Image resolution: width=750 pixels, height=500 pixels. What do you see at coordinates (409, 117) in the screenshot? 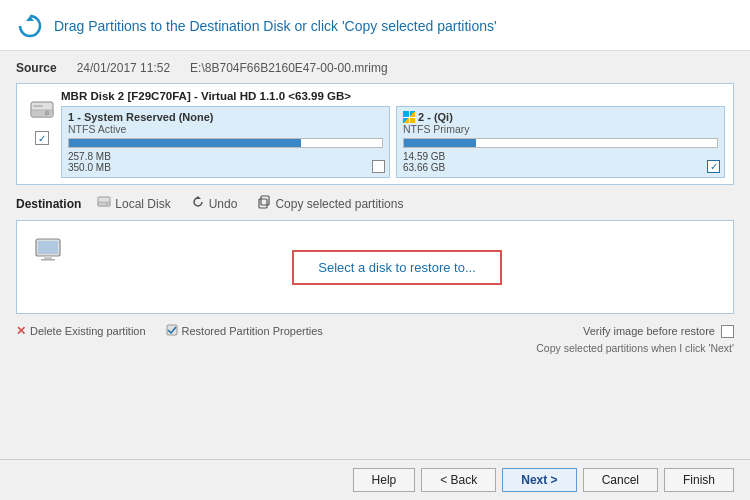
I see `windows-icon` at bounding box center [409, 117].